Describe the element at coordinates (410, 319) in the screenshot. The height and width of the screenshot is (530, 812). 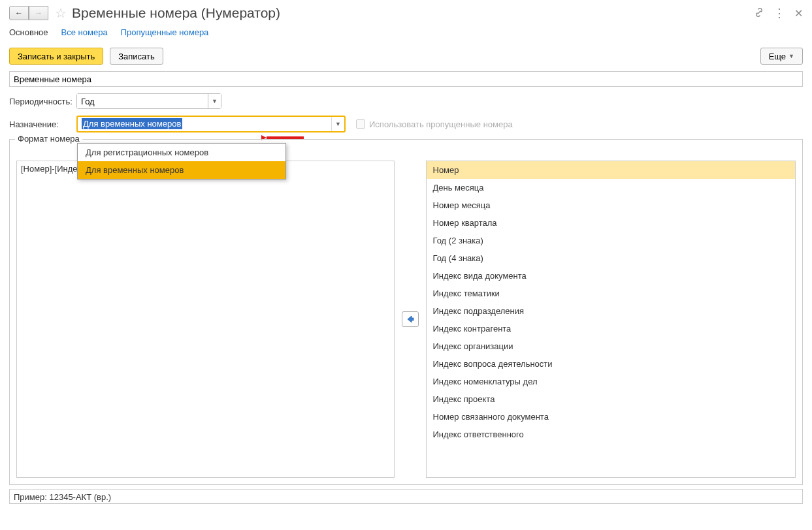
I see `move-left-button` at that location.